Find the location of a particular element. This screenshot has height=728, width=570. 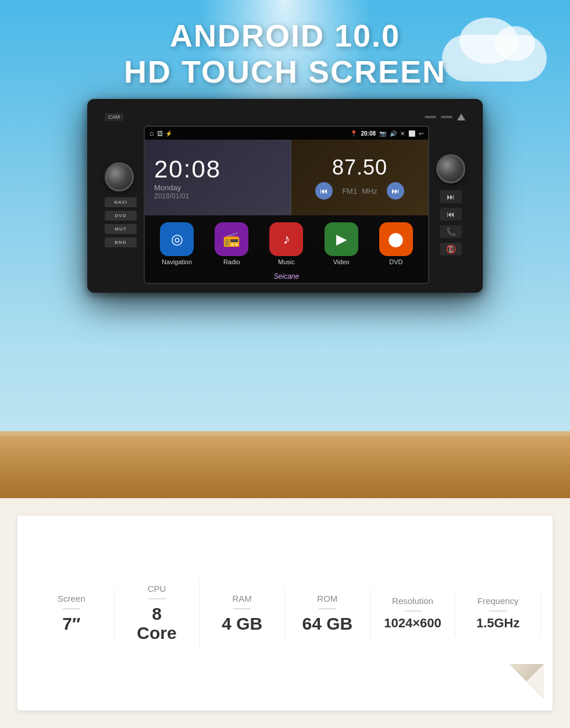

status-right: 📍 20:08 📷 🔊 ✕ ⬜ ↩ is located at coordinates (387, 134).